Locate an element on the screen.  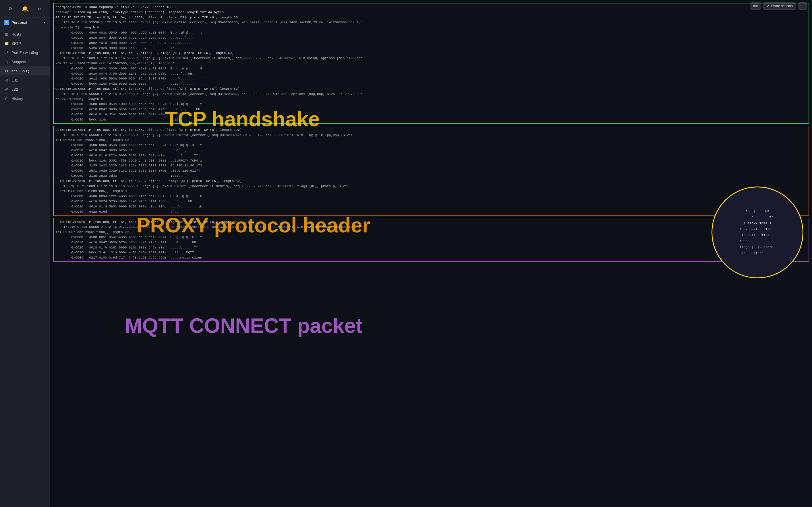
chevron-down-icon: ▼ is located at coordinates (44, 22).